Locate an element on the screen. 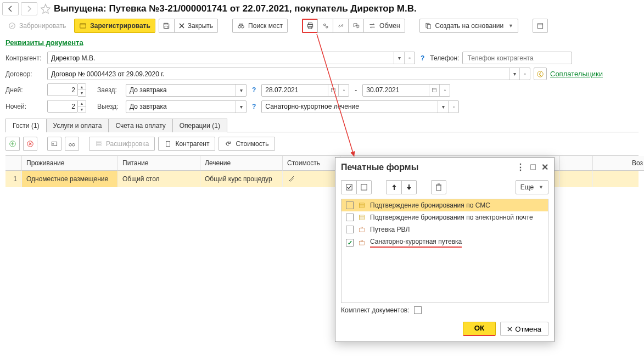 Image resolution: width=644 pixels, height=364 pixels. find-button is located at coordinates (72, 144).